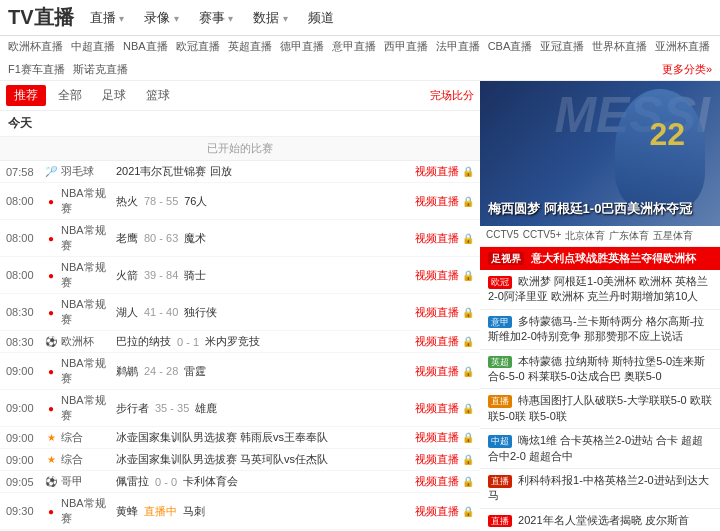 Image resolution: width=720 pixels, height=531 pixels. Describe the element at coordinates (264, 172) in the screenshot. I see `match-teams: 2021韦尔瓦世锦赛 回放` at that location.